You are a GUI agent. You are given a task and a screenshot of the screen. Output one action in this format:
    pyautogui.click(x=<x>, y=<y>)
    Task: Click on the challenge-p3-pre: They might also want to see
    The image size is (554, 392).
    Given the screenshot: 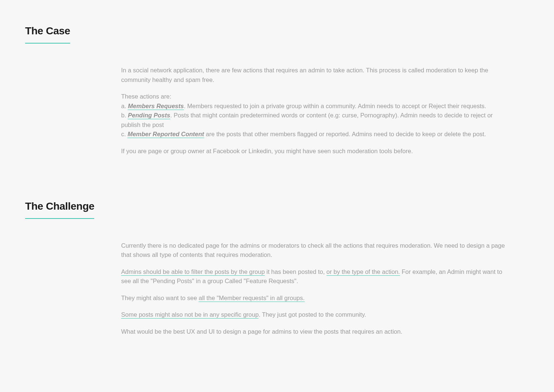 What is the action you would take?
    pyautogui.click(x=160, y=298)
    